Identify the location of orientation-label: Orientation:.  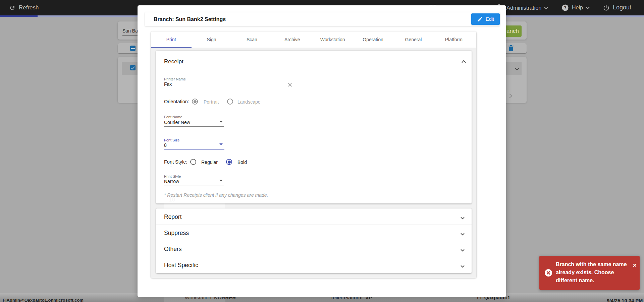
(176, 102).